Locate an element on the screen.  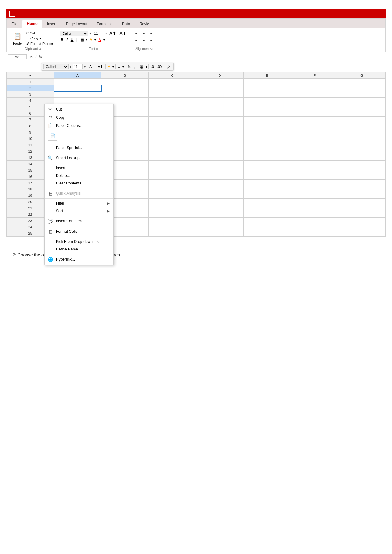
mini-decimal-dec-button: .00 is located at coordinates (159, 67).